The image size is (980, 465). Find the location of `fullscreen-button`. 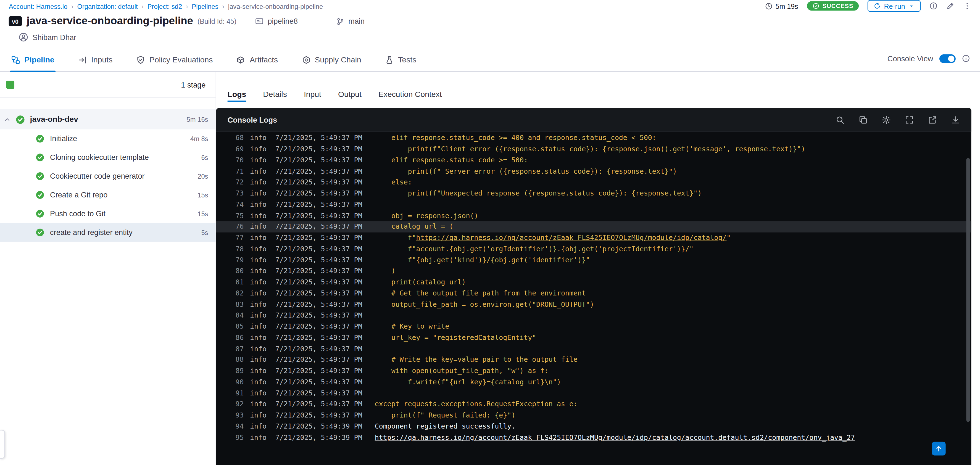

fullscreen-button is located at coordinates (909, 119).